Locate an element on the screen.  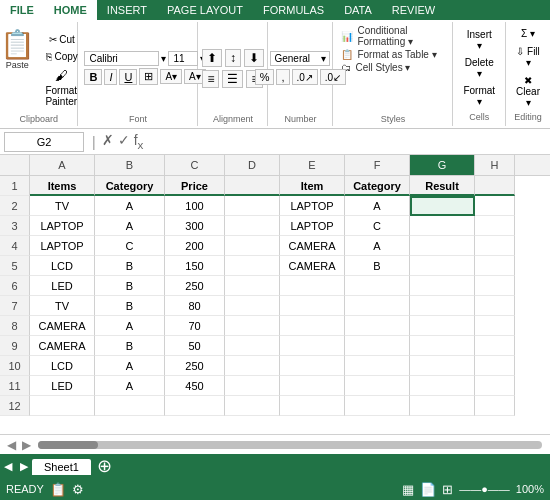
cell-d12 is located at coordinates (252, 406).